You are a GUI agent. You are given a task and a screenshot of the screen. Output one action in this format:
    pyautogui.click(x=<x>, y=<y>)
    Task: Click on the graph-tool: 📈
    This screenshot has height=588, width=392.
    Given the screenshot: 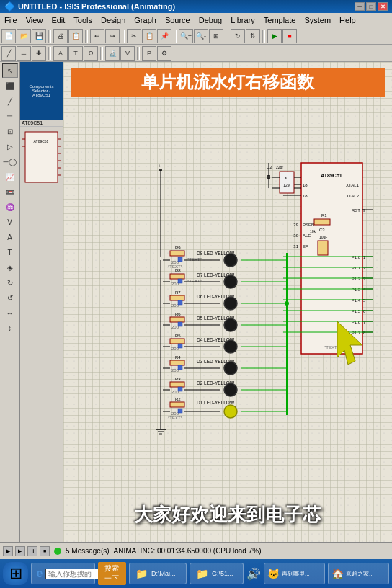 What is the action you would take?
    pyautogui.click(x=10, y=177)
    